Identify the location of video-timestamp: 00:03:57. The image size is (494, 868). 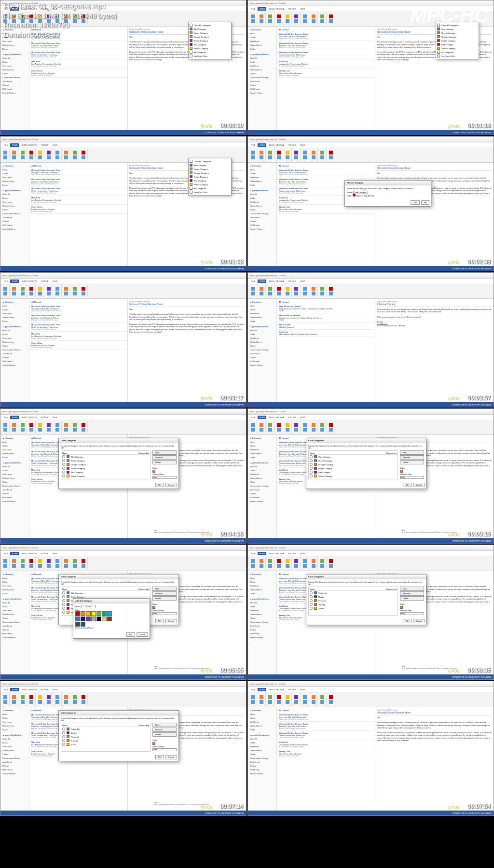
(479, 398).